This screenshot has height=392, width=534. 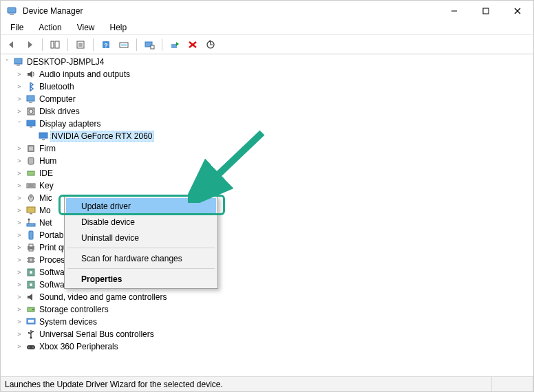 What do you see at coordinates (268, 186) in the screenshot?
I see `tree-node: >Key` at bounding box center [268, 186].